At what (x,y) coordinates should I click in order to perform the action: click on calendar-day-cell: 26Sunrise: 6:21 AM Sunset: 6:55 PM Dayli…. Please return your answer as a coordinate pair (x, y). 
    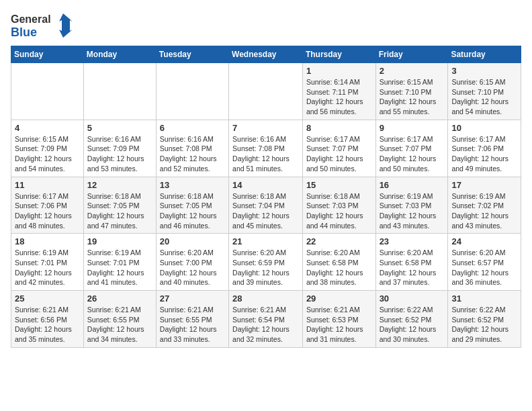
    Looking at the image, I should click on (120, 320).